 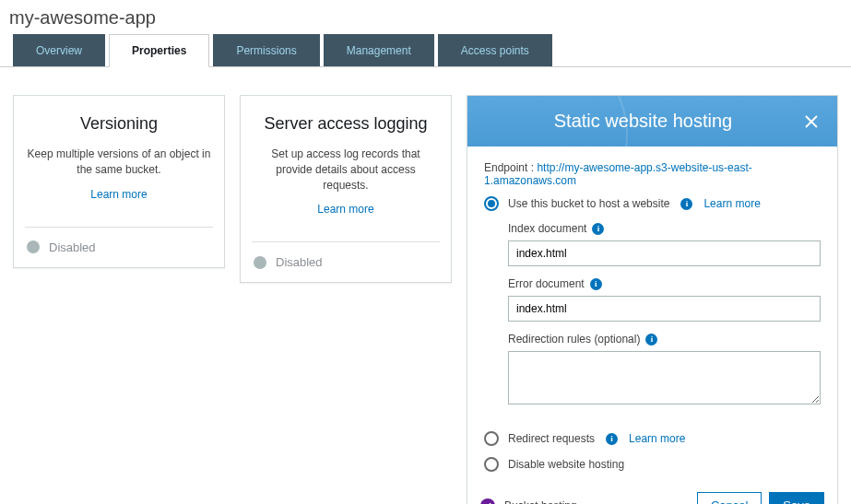 What do you see at coordinates (664, 339) in the screenshot?
I see `redirection-rules-label: Redirection rules (optional) i` at bounding box center [664, 339].